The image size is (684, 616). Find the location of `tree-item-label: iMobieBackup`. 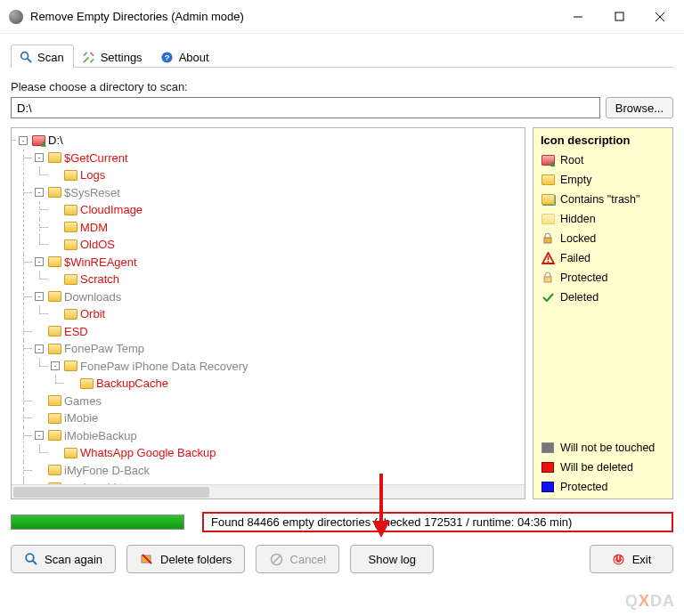

tree-item-label: iMobieBackup is located at coordinates (101, 436).